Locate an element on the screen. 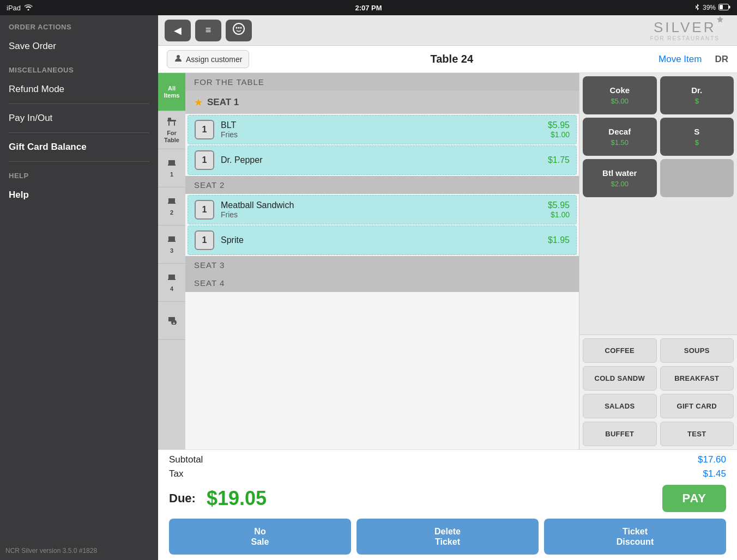  sidebar-item-help: Help is located at coordinates (79, 195).